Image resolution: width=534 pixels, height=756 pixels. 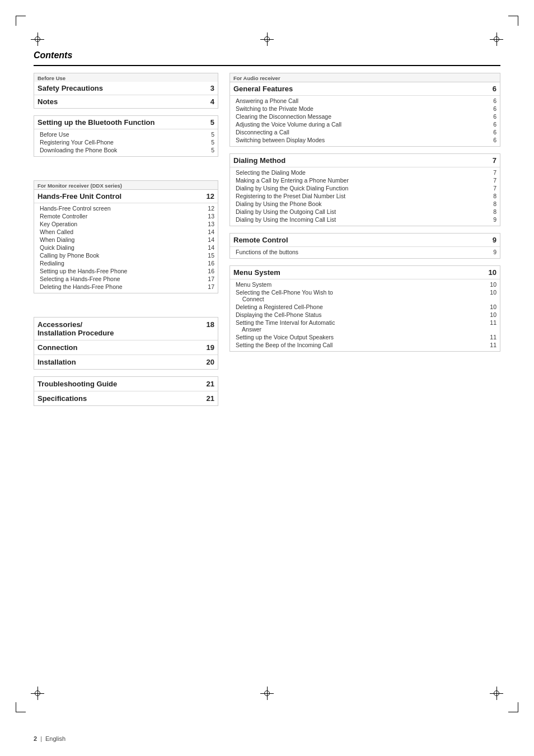 I want to click on menu-title: Menu System, so click(x=257, y=272).